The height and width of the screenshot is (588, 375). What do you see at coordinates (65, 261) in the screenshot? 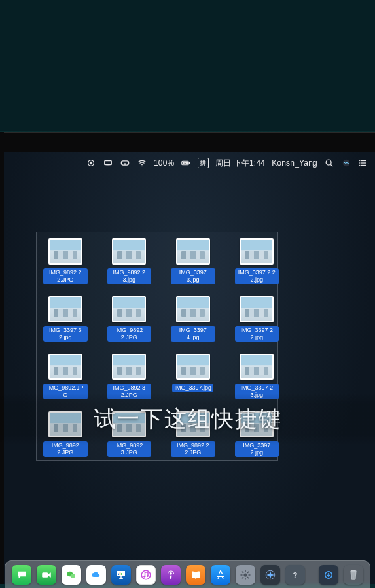
I see `desktop-file-icon: IMG_9892 2 2.JPG` at bounding box center [65, 261].